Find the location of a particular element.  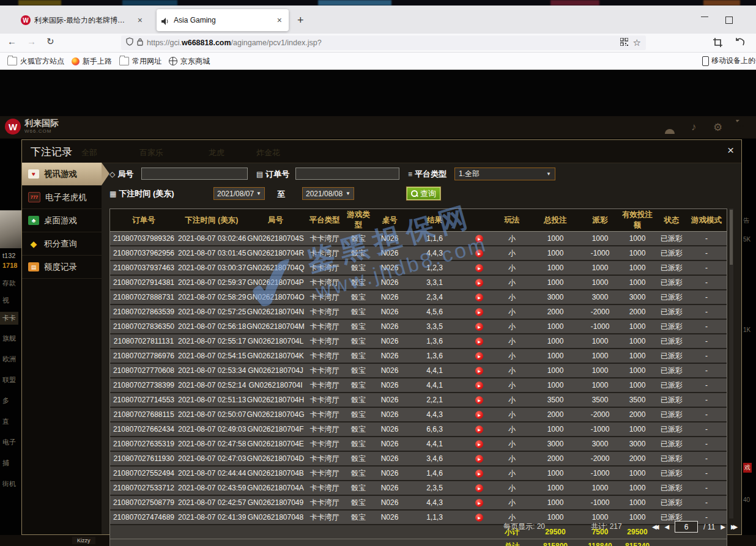

scrollbar-thumb is located at coordinates (732, 237).